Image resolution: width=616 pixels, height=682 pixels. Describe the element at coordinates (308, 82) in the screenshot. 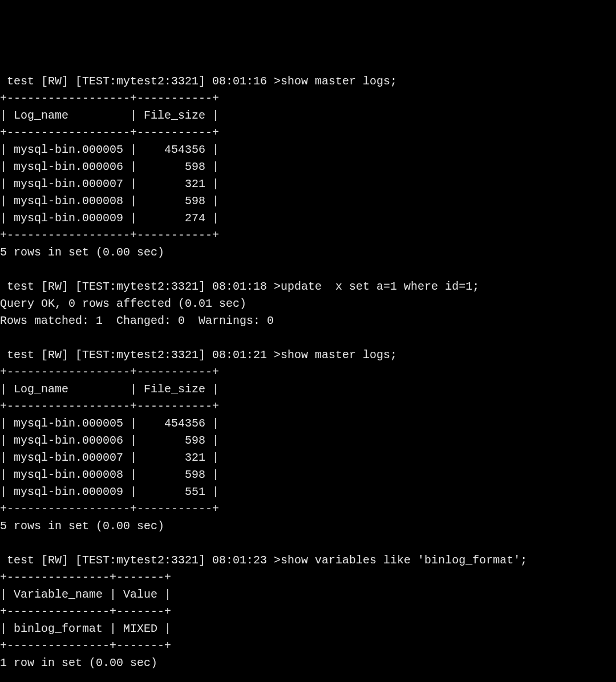

I see `prompt-line-1: test [RW] [TEST:mytest2:3321] 08:01:16 >…` at that location.